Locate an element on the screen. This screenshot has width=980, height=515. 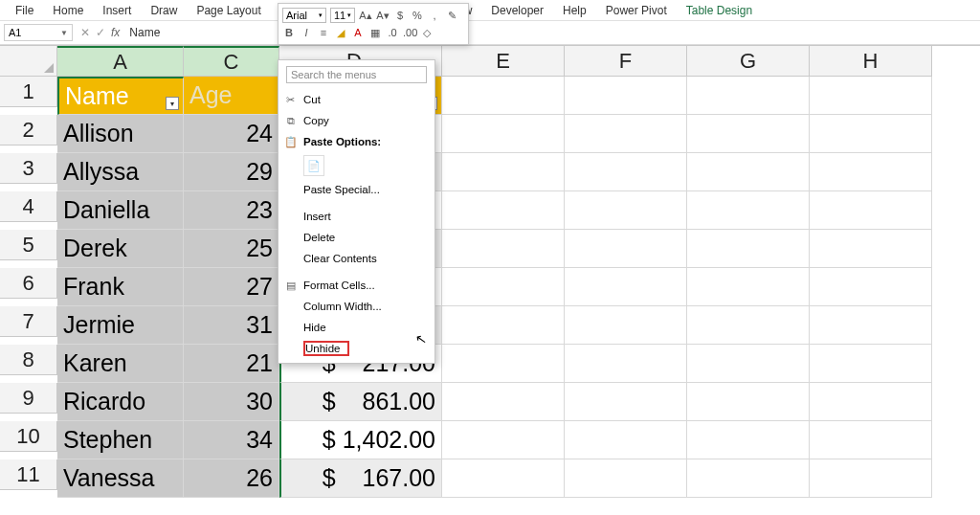
cell-c10: 34 is located at coordinates (232, 440).